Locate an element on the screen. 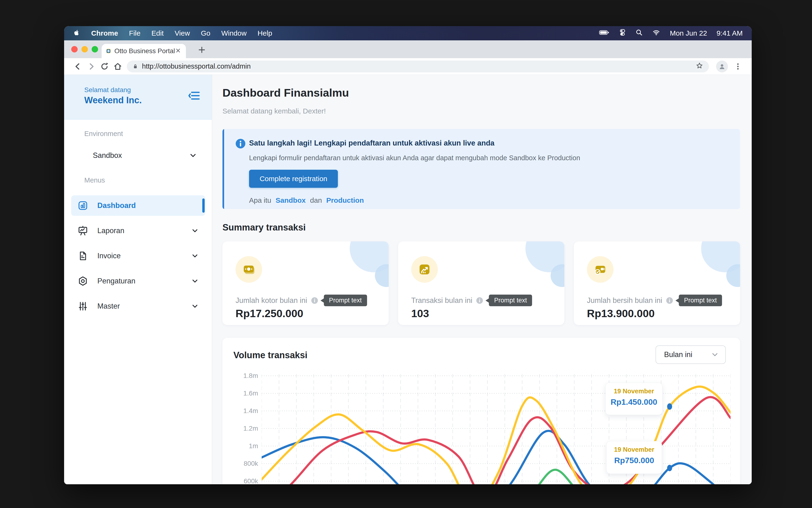 This screenshot has width=812, height=508. summary-heading: Summary transaksi is located at coordinates (264, 227).